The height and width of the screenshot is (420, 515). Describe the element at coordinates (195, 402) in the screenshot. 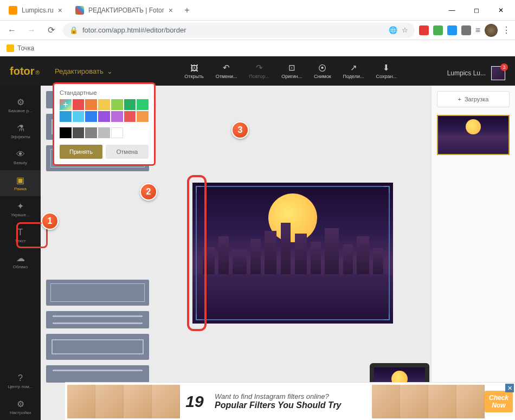

I see `ad-number: 19` at that location.